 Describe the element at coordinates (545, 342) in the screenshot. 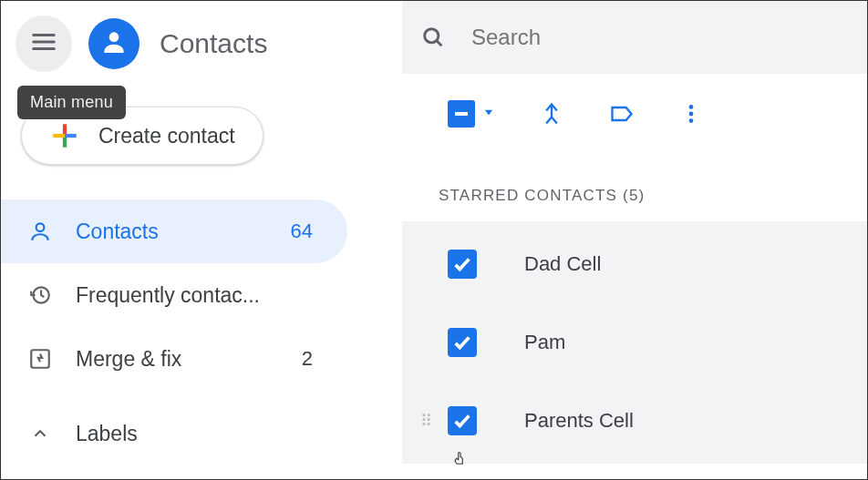

I see `contact-name: Pam` at that location.